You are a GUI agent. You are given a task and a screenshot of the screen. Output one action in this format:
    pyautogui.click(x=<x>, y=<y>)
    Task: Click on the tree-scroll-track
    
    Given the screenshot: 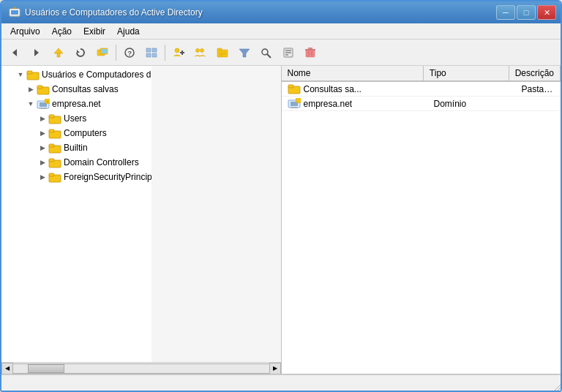 What is the action you would take?
    pyautogui.click(x=141, y=369)
    